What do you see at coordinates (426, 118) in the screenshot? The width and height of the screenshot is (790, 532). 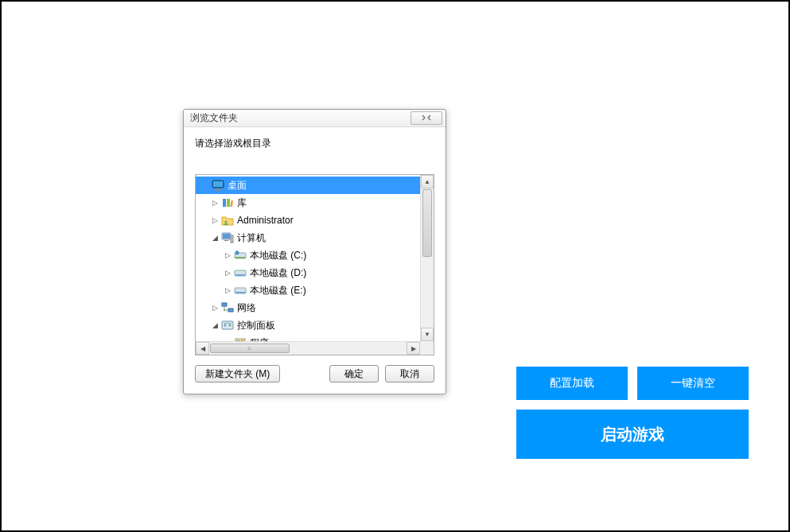 I see `close-button` at bounding box center [426, 118].